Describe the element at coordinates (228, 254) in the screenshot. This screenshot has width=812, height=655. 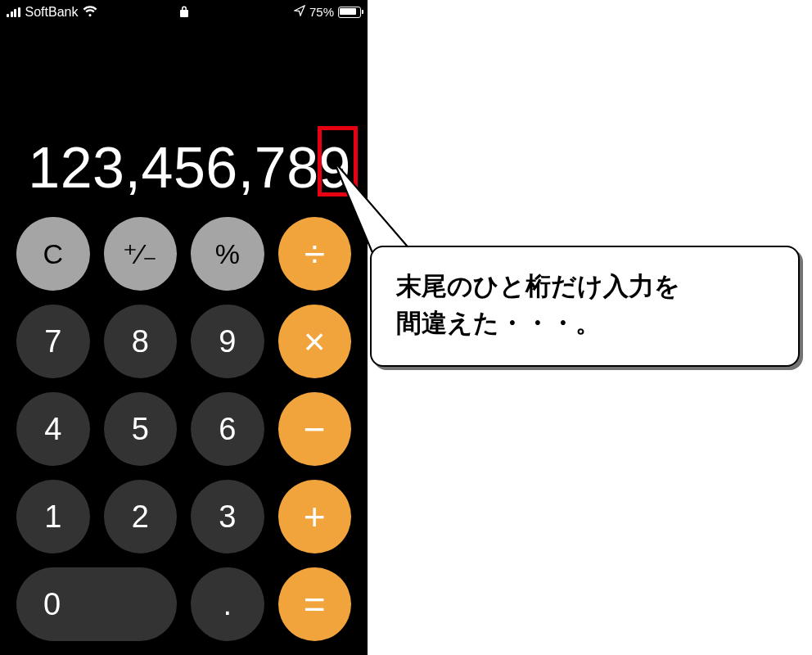
I see `percent-button: %` at that location.